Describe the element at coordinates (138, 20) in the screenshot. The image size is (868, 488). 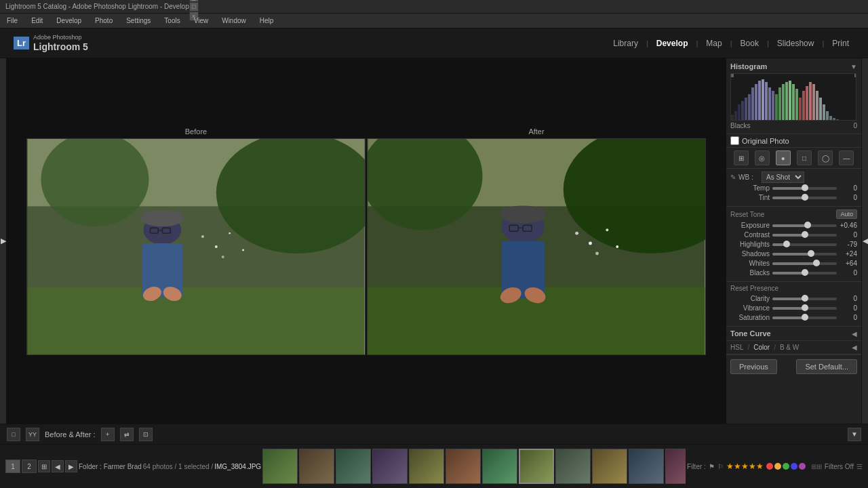
I see `menu-settings: Settings` at that location.